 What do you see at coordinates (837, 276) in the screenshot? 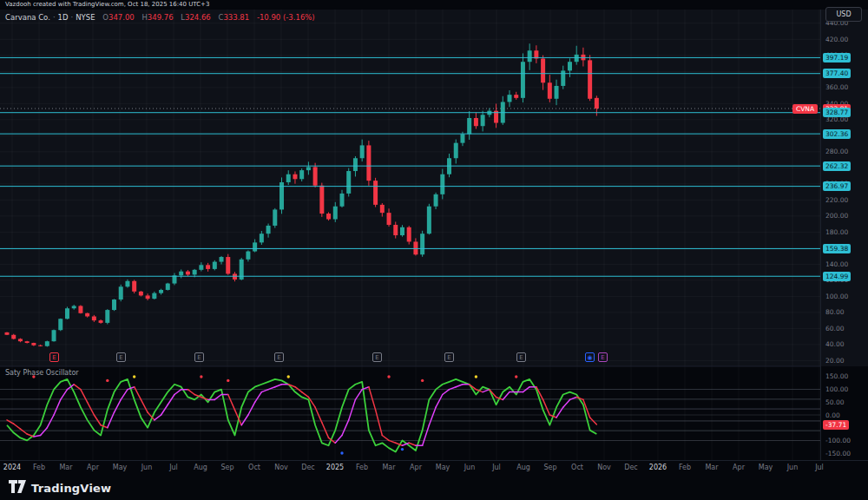
I see `level-price-label: 124.99` at bounding box center [837, 276].